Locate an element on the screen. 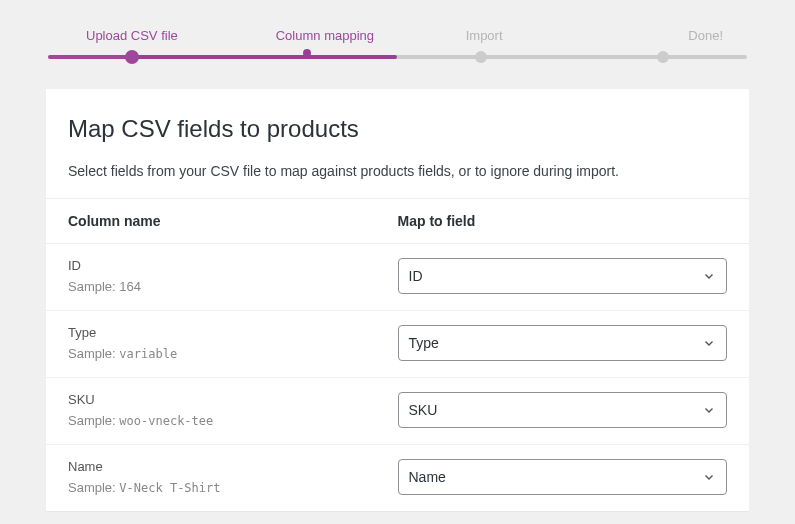 The width and height of the screenshot is (795, 524). step-mapping: Column mapping is located at coordinates (324, 36).